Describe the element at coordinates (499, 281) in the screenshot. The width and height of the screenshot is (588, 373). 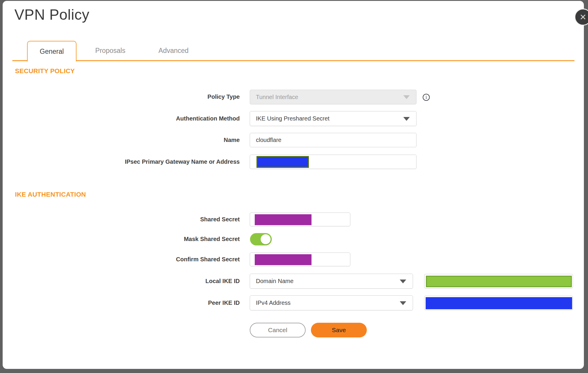
I see `local-ike-id-value-field` at that location.